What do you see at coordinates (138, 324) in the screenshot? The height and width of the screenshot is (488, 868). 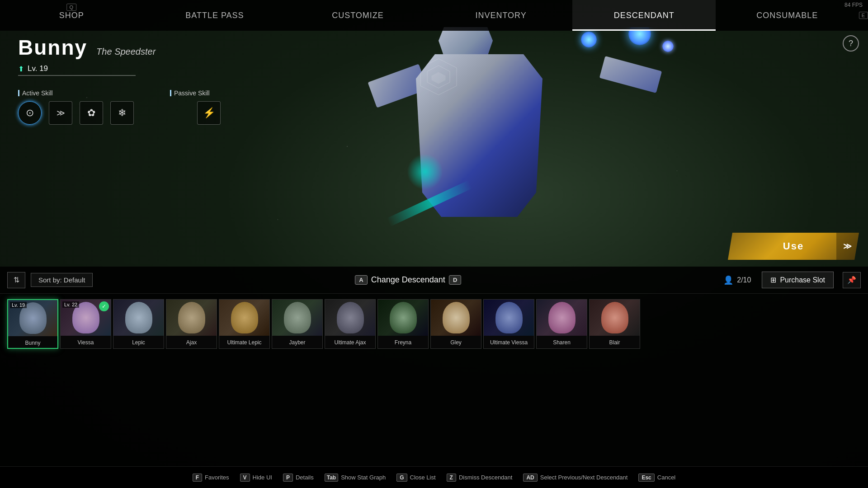 I see `char-card-lepic: Lepic` at bounding box center [138, 324].